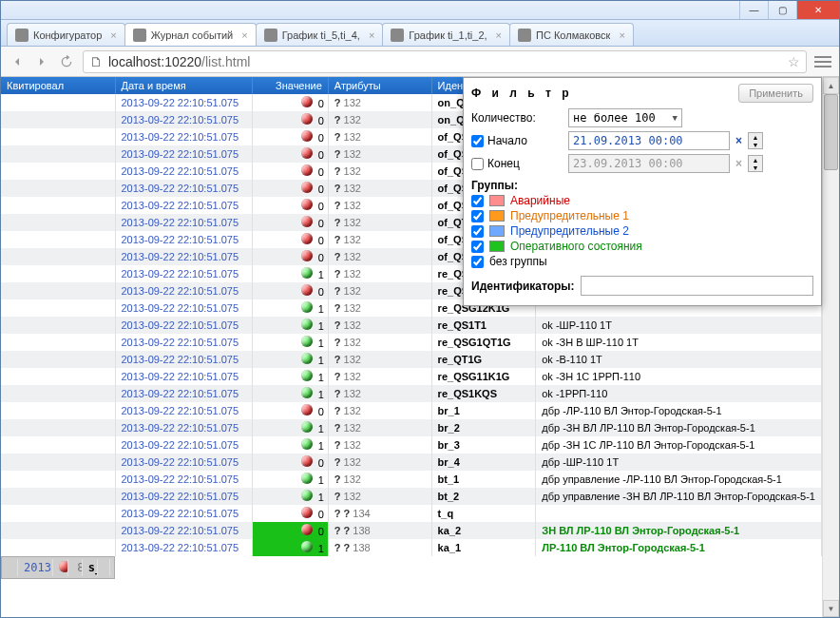  I want to click on start-checkbox, so click(477, 141).